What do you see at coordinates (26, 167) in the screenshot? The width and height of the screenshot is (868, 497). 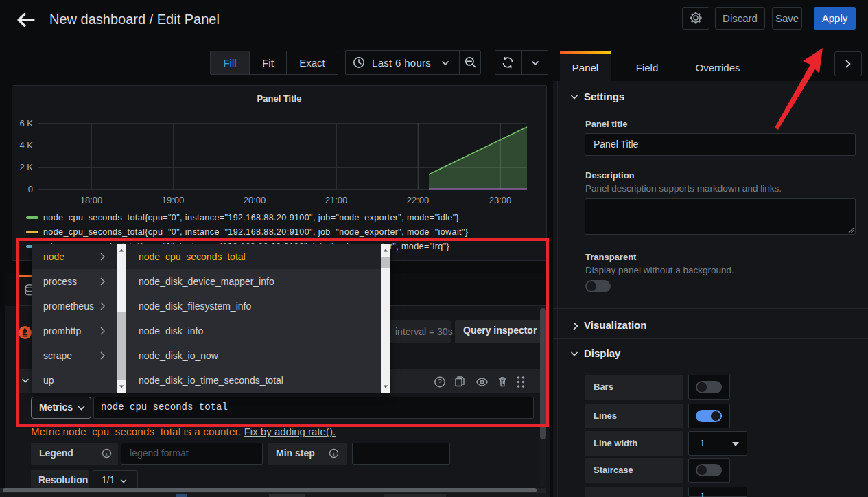 I see `svg-text: 2 K` at bounding box center [26, 167].